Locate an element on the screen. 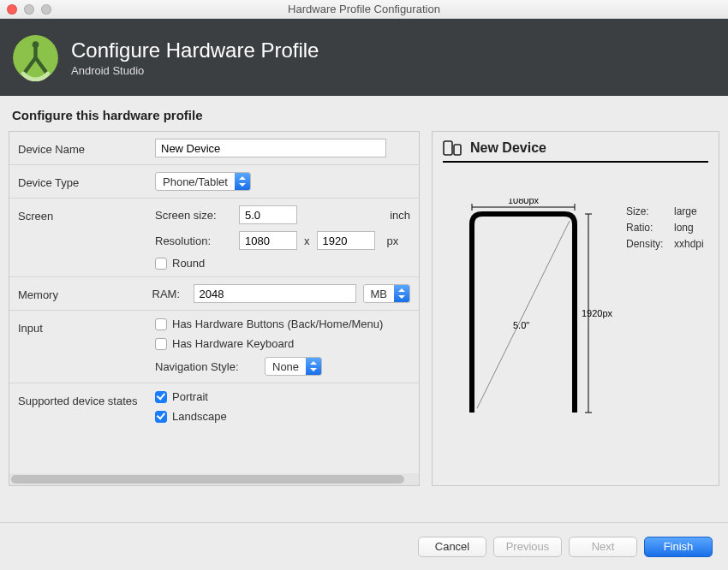  phone-diagram: 1080px 5.0" 1920px is located at coordinates (528, 314).